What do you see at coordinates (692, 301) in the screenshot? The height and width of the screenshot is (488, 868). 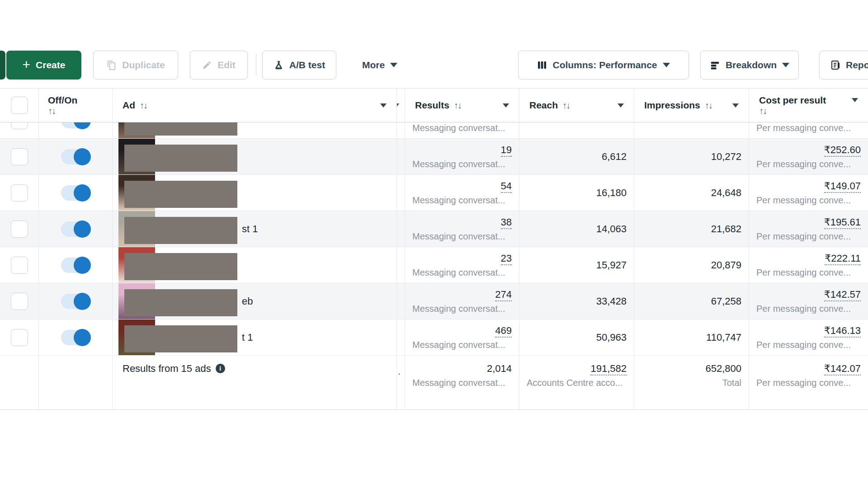 I see `impressions-value: 67,258` at bounding box center [692, 301].